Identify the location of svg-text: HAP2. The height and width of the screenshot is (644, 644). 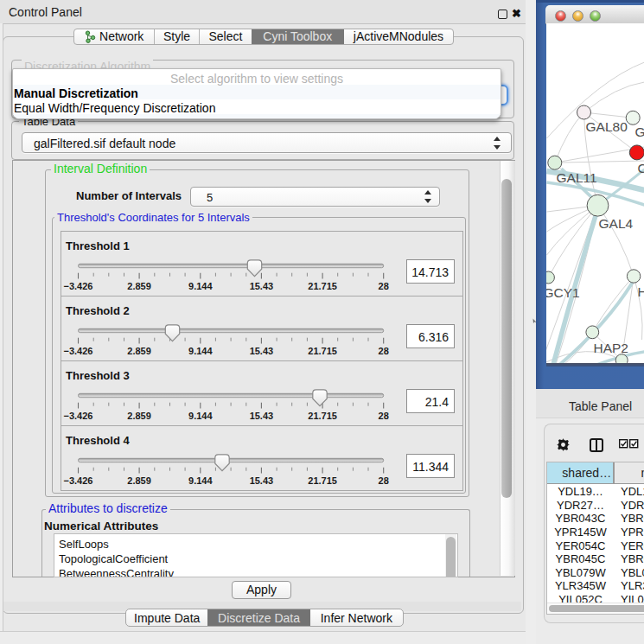
(610, 348).